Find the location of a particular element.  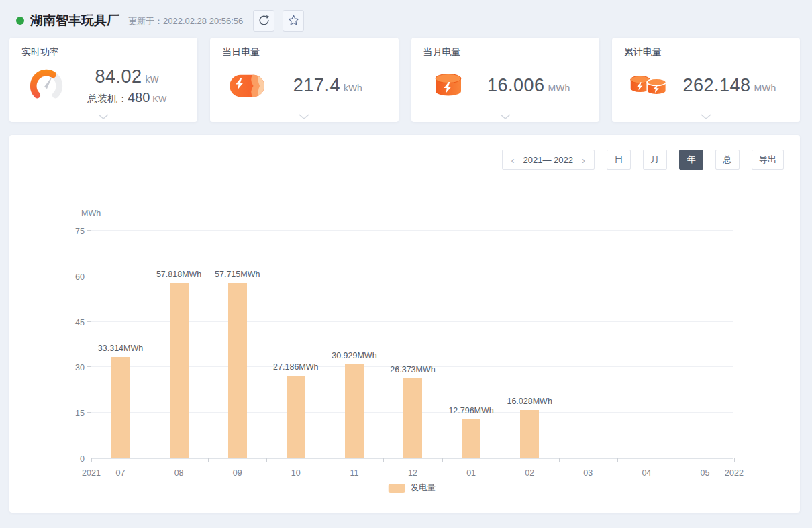

y-axis-tick-label: 0 is located at coordinates (70, 459).